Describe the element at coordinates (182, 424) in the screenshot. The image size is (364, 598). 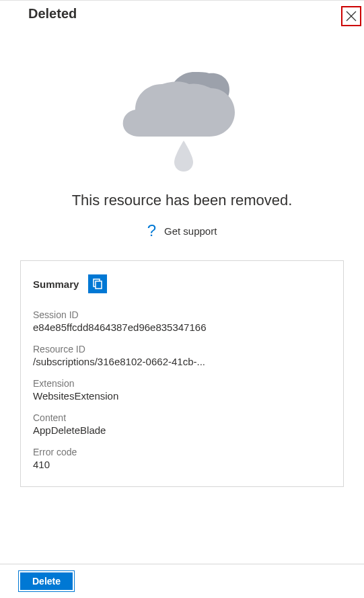
I see `summary-field: Content AppDeleteBlade` at that location.